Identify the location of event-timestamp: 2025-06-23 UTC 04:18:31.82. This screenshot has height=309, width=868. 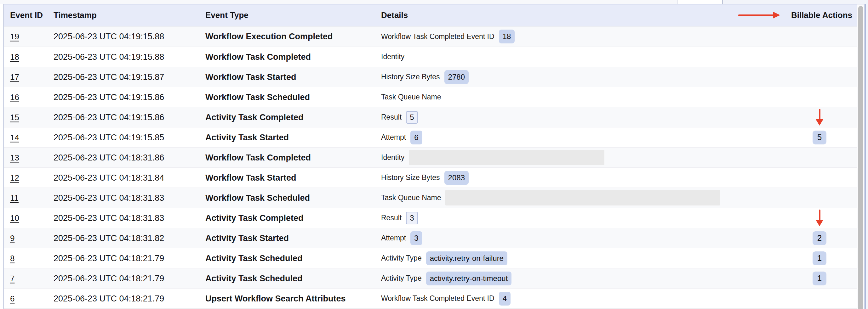
(109, 238).